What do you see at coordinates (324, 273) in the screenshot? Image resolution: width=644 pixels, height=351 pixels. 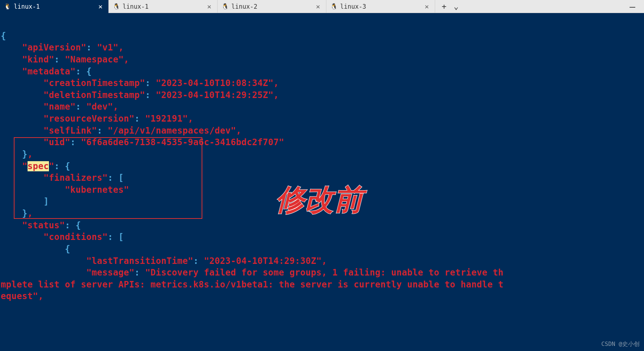 I see `json-string: "Discovery failed for some groups, 1 fai…` at bounding box center [324, 273].